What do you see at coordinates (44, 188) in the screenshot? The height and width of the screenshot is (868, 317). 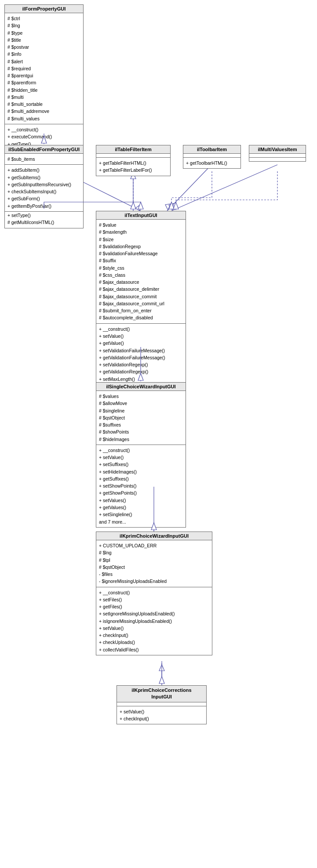 I see `box-methods-ilSubEnabledFormPropertyGUI: + addSubItem() + getSubItems() + getSubI…` at bounding box center [44, 188].